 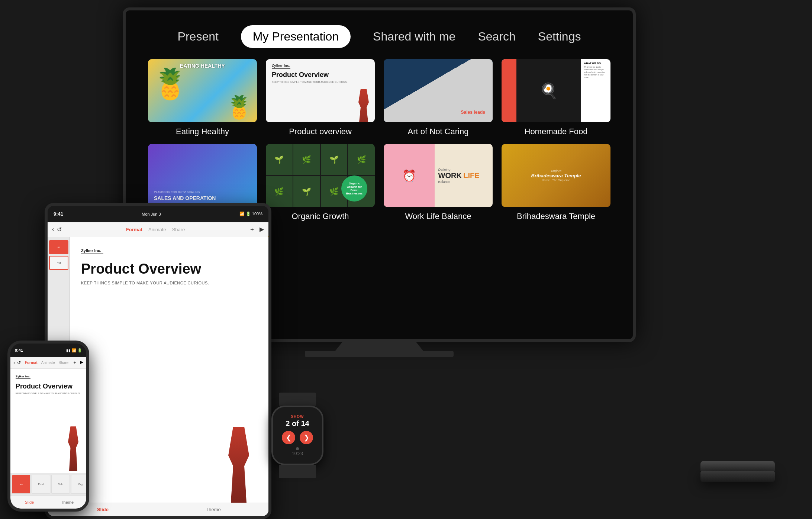 What do you see at coordinates (560, 36) in the screenshot?
I see `nav-settings: Settings` at bounding box center [560, 36].